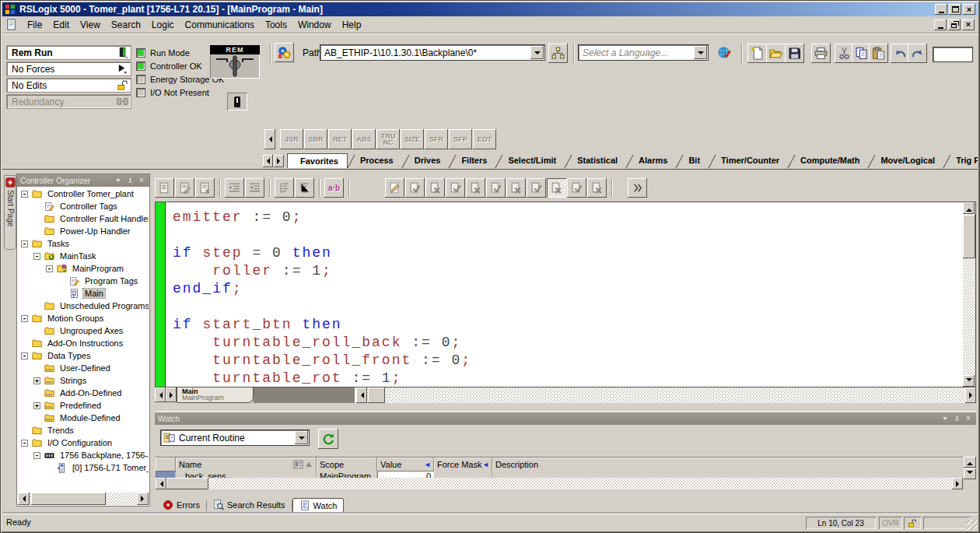  Describe the element at coordinates (970, 462) in the screenshot. I see `scroll-up-icon` at that location.